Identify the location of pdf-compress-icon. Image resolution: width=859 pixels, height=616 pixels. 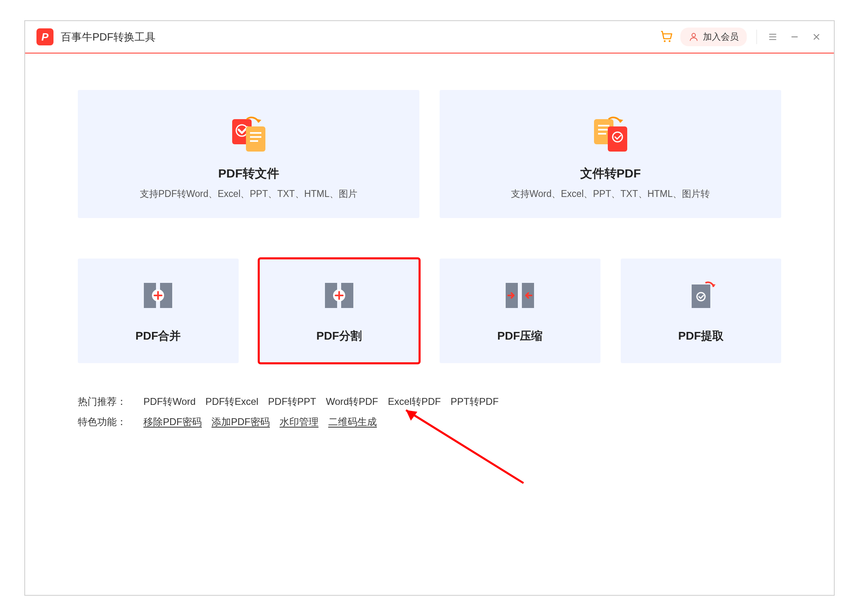
(520, 295).